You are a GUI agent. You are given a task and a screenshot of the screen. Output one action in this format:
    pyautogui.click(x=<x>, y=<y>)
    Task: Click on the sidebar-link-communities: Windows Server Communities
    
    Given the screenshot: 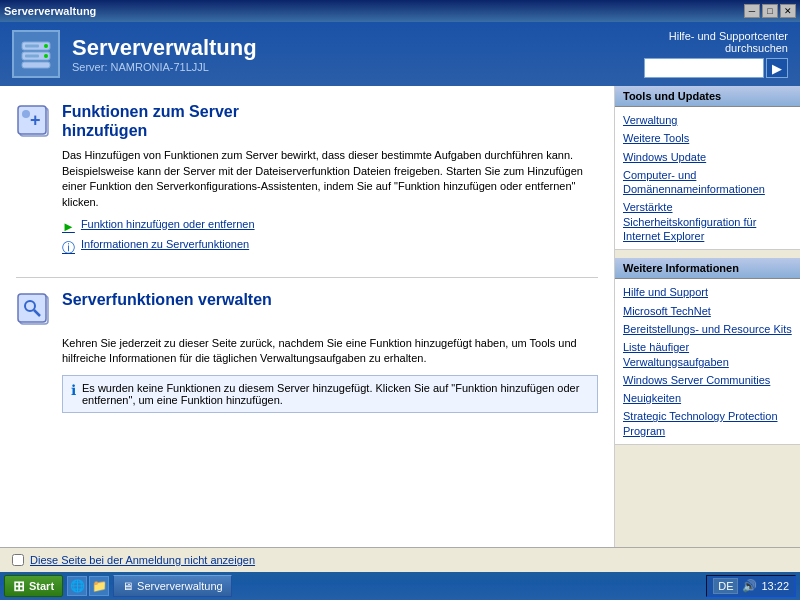 What is the action you would take?
    pyautogui.click(x=708, y=380)
    